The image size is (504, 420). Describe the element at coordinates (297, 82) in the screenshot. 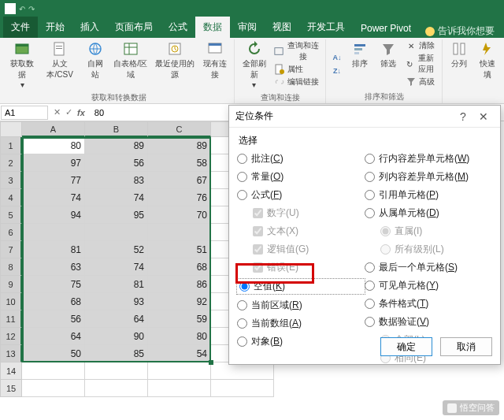

I see `edit-links-button: 编辑链接` at that location.